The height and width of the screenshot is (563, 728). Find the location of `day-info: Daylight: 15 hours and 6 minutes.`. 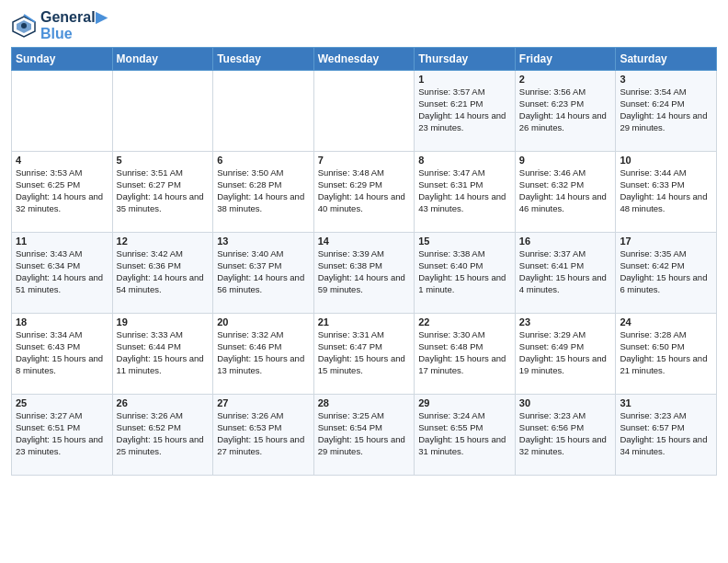

day-info: Daylight: 15 hours and 6 minutes. is located at coordinates (665, 284).